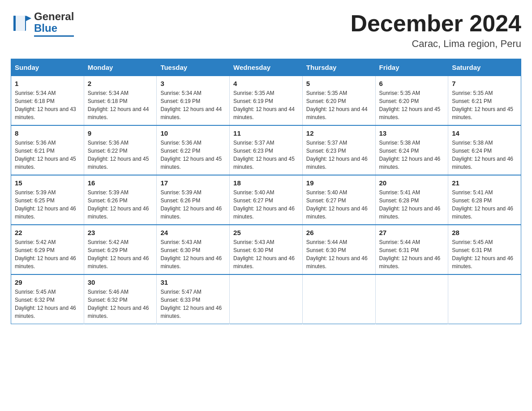 This screenshot has width=532, height=411. What do you see at coordinates (412, 200) in the screenshot?
I see `calendar-cell: 20 Sunrise: 5:41 AMSunset: 6:28 PMDaylig…` at bounding box center [412, 200].